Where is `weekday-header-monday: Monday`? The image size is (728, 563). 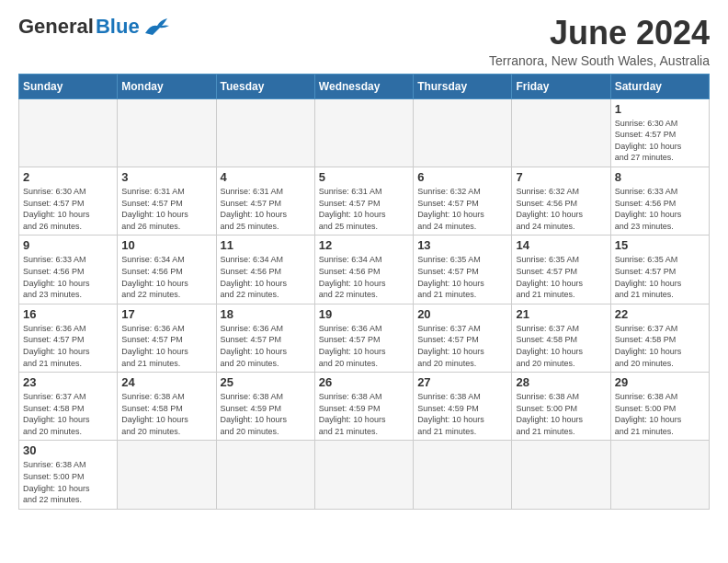 weekday-header-monday: Monday is located at coordinates (167, 86).